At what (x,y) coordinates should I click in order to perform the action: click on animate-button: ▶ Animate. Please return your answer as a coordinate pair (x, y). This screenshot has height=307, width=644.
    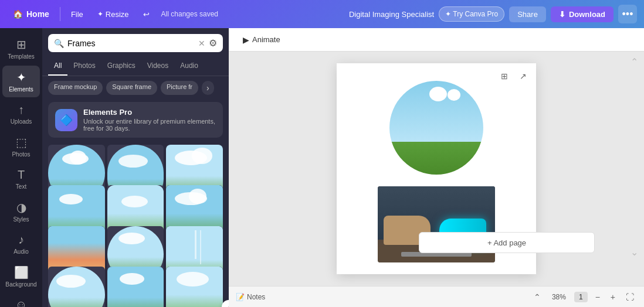
    Looking at the image, I should click on (262, 40).